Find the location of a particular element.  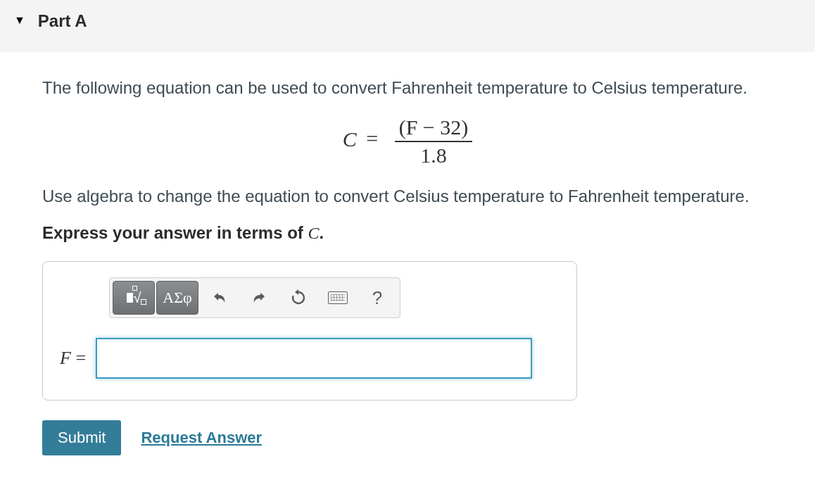

answer-instruction: Express your answer in terms of C. is located at coordinates (408, 233).